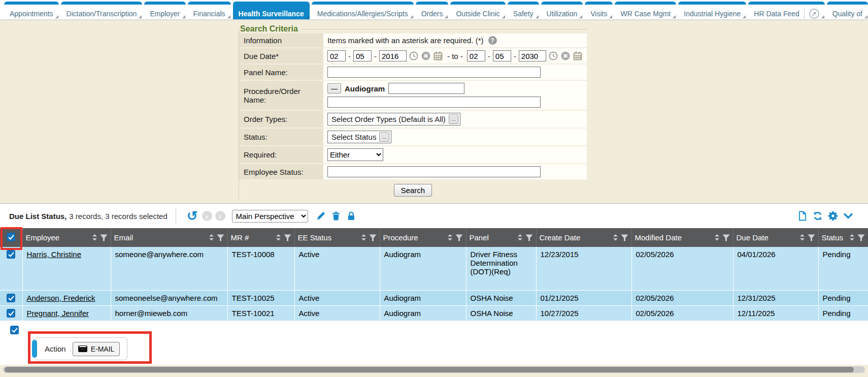 This screenshot has height=377, width=868. What do you see at coordinates (848, 216) in the screenshot?
I see `collapse-chevron-icon` at bounding box center [848, 216].